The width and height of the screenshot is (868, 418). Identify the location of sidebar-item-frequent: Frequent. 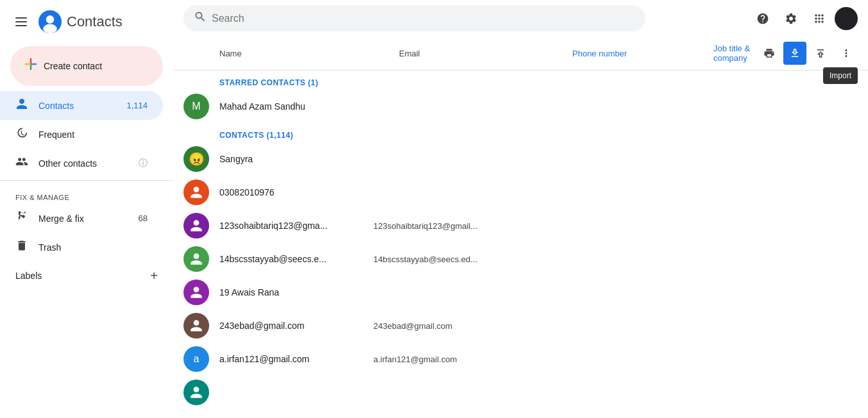
(81, 135).